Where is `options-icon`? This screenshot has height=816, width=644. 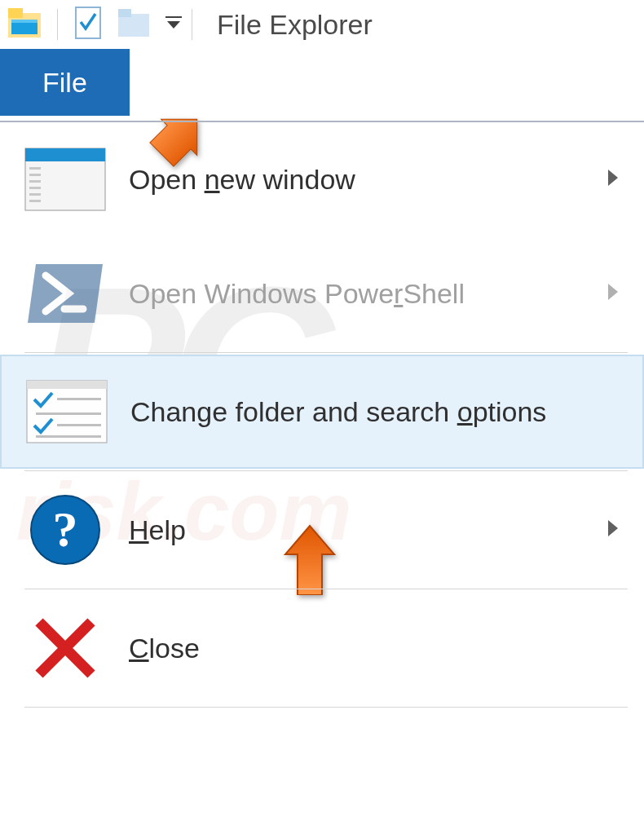
options-icon is located at coordinates (67, 412).